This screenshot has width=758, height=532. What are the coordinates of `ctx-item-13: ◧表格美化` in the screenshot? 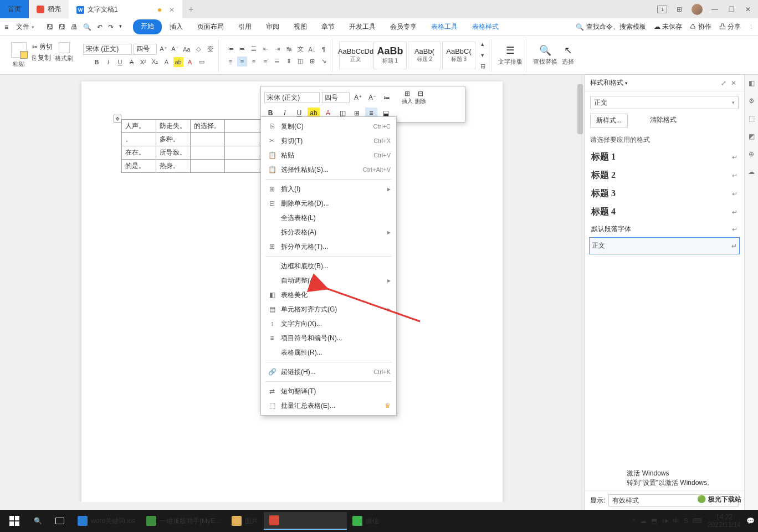 It's located at (329, 295).